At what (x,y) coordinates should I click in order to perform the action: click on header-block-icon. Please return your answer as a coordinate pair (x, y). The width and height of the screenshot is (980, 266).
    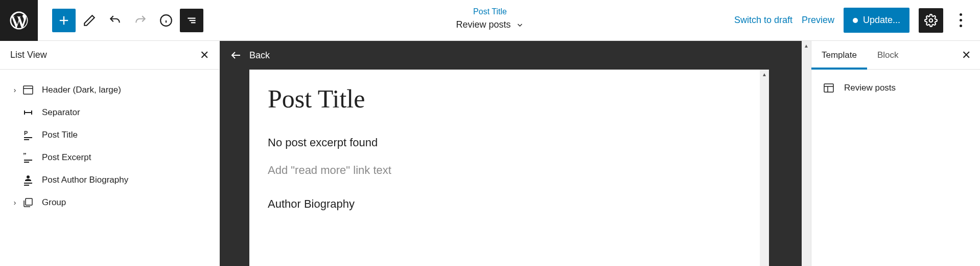
    Looking at the image, I should click on (28, 90).